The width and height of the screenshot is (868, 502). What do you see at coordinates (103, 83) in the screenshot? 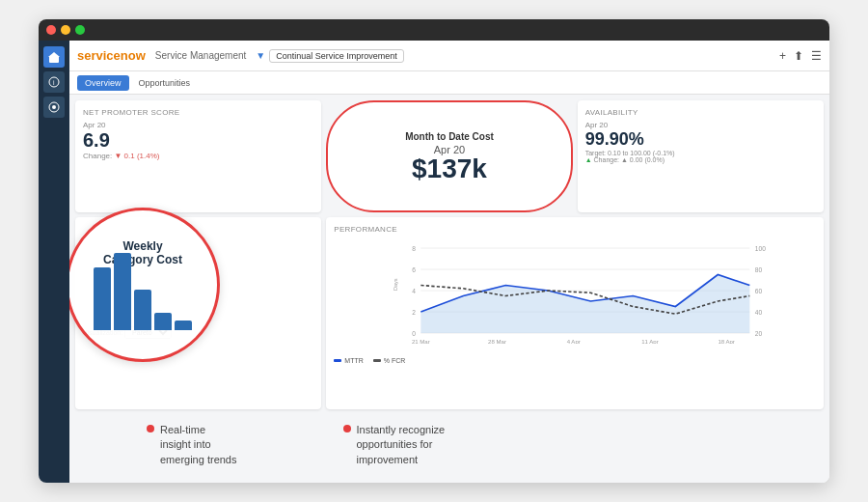
I see `tab-overview: Overview` at bounding box center [103, 83].